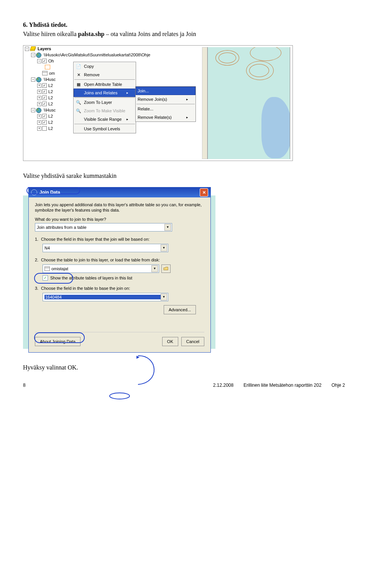 The height and width of the screenshot is (588, 368). I want to click on about-joining-button: About Joining Data, so click(58, 342).